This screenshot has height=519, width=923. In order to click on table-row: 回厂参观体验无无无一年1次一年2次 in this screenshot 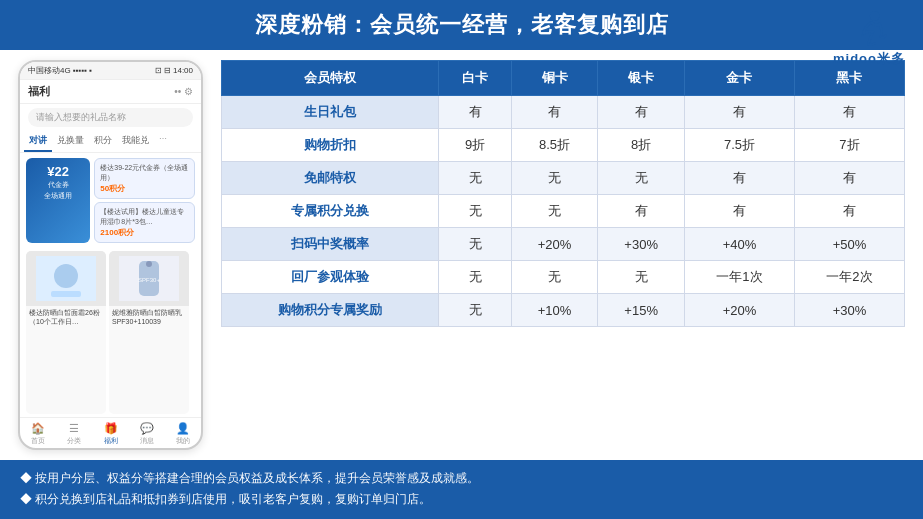, I will do `click(564, 278)`.